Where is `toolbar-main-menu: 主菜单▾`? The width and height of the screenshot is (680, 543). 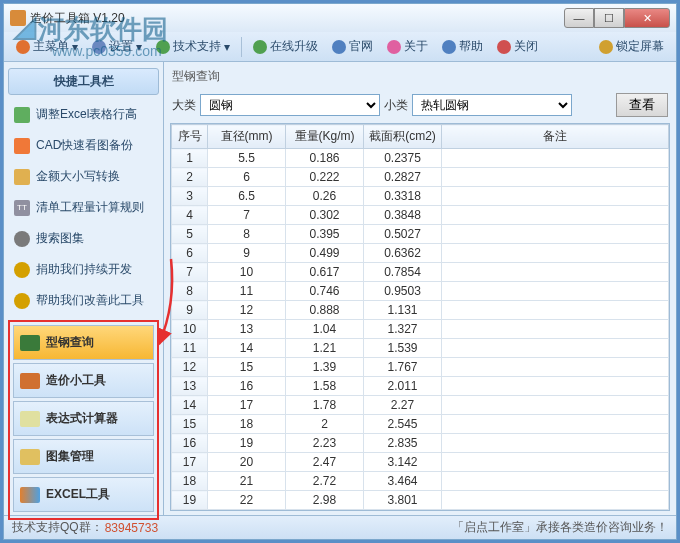 toolbar-main-menu: 主菜单▾ is located at coordinates (47, 46).